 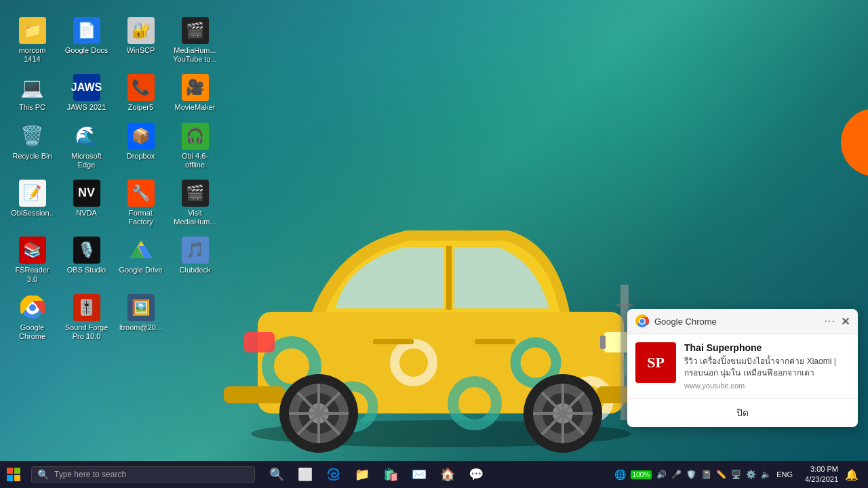 What do you see at coordinates (334, 474) in the screenshot?
I see `taskbar-edge` at bounding box center [334, 474].